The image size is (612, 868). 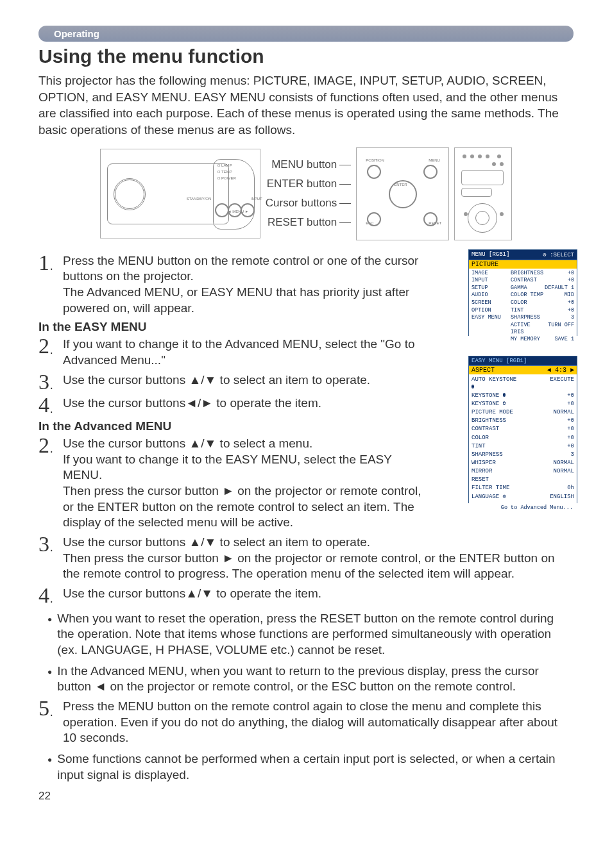 What do you see at coordinates (558, 255) in the screenshot?
I see `osd-adv-title-right: ⊙ :SELECT` at bounding box center [558, 255].